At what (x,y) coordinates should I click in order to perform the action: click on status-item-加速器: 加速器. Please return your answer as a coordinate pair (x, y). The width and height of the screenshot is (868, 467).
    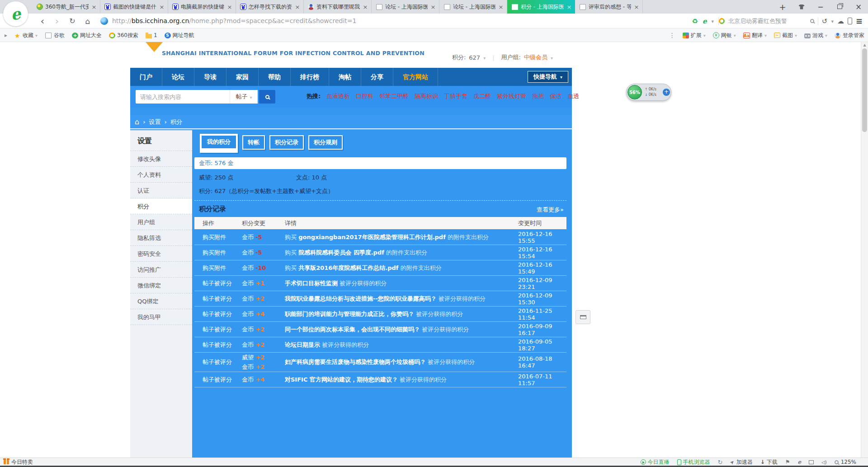
    Looking at the image, I should click on (741, 462).